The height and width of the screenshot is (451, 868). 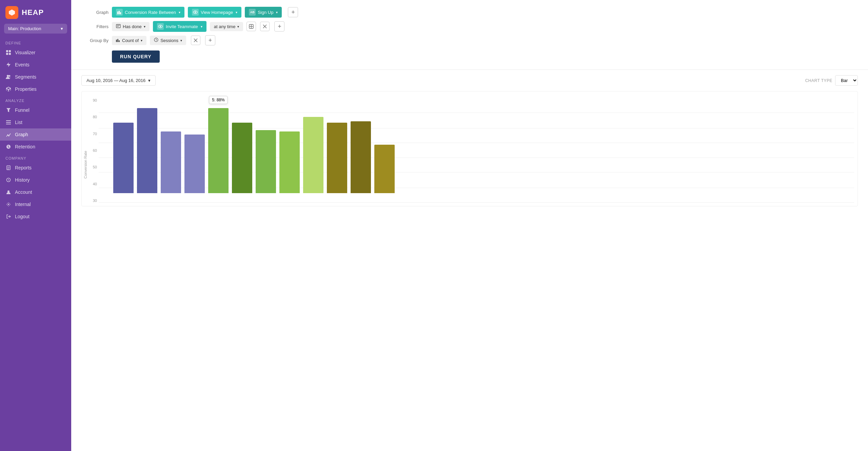 I want to click on sidebar-item-reports: Reports, so click(x=36, y=168).